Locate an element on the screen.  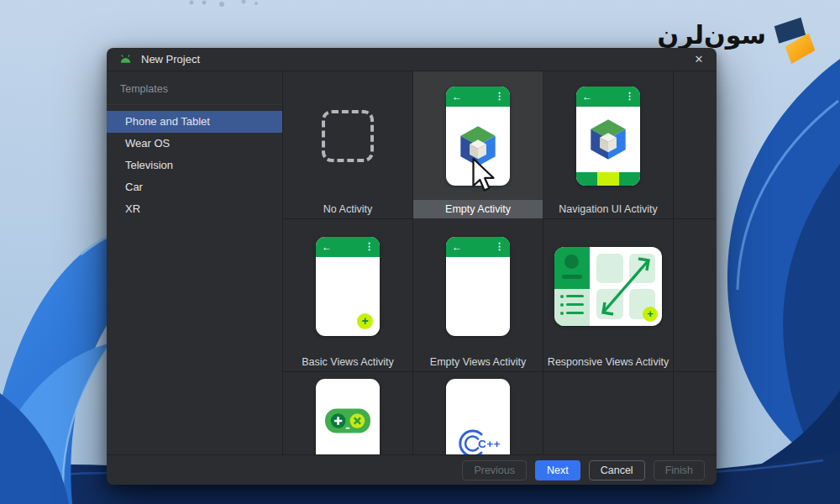
template-card-native-cpp: C++ is located at coordinates (479, 413).